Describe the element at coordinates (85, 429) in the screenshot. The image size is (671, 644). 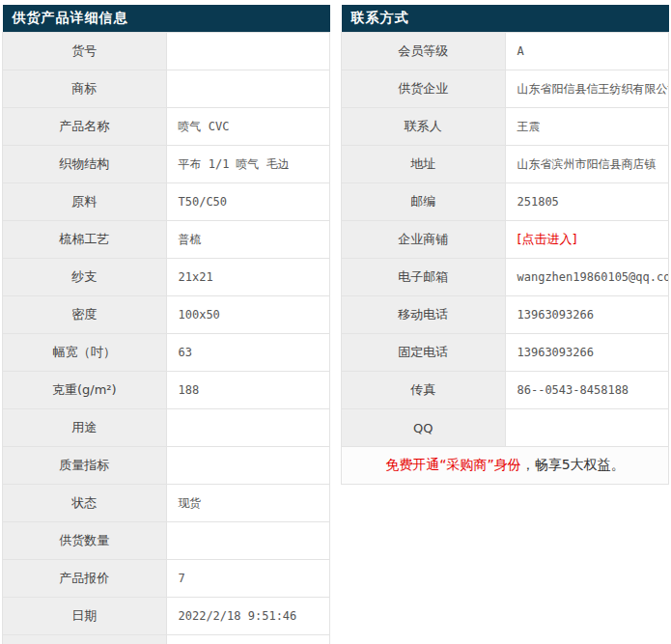
I see `row-label: 用途` at that location.